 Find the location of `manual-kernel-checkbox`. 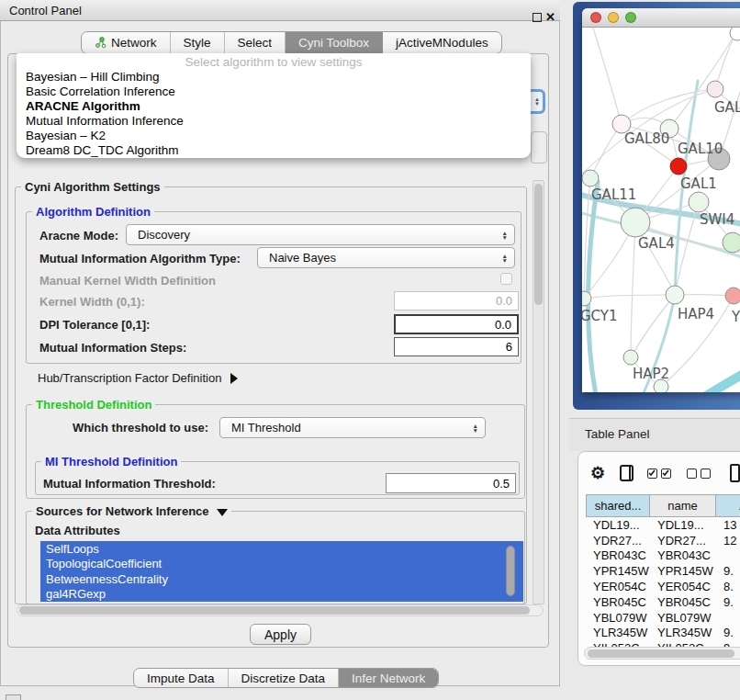

manual-kernel-checkbox is located at coordinates (507, 279).